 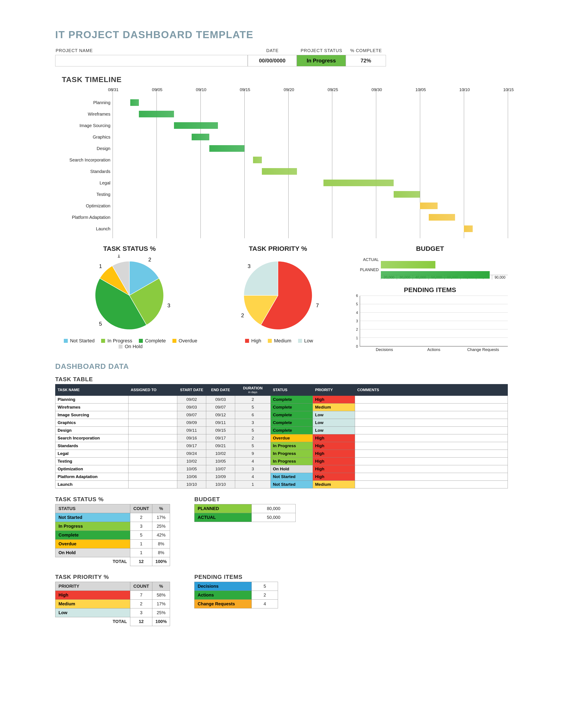 I want to click on table-row: Graphics09/0909/113CompleteLow, so click(x=282, y=423).